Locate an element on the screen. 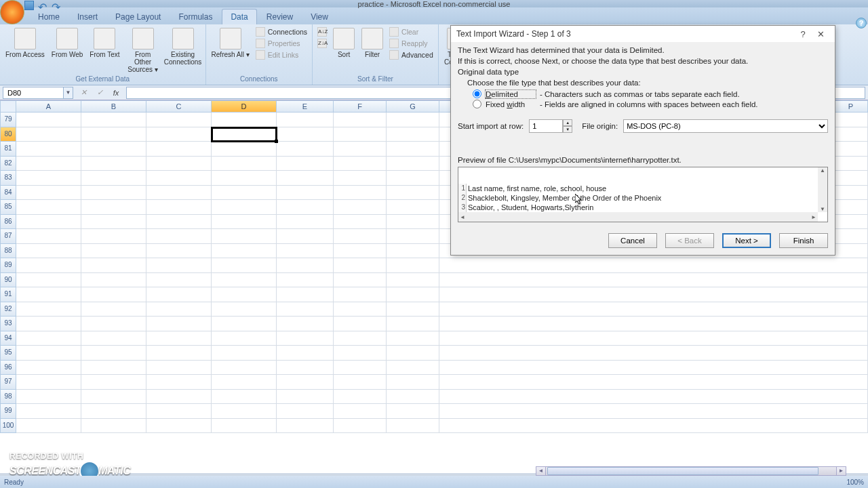  row-header: 99 is located at coordinates (8, 411).